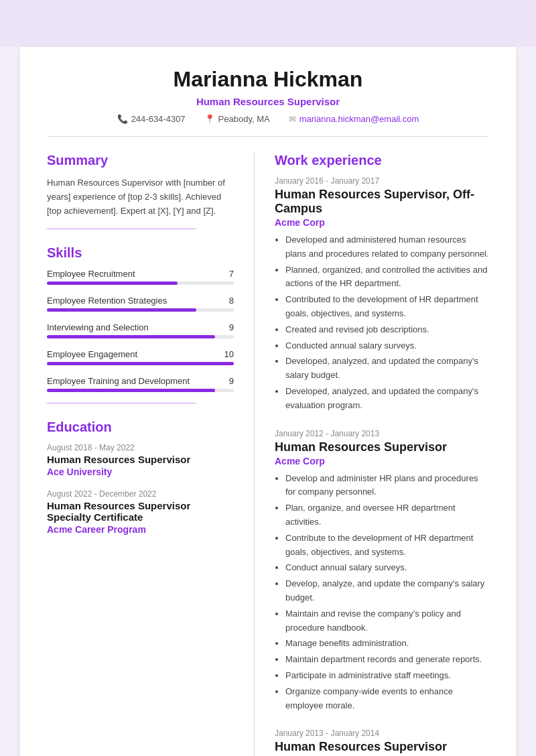 This screenshot has height=756, width=536. What do you see at coordinates (382, 434) in the screenshot?
I see `work-dates: January 2012 - January 2013` at bounding box center [382, 434].